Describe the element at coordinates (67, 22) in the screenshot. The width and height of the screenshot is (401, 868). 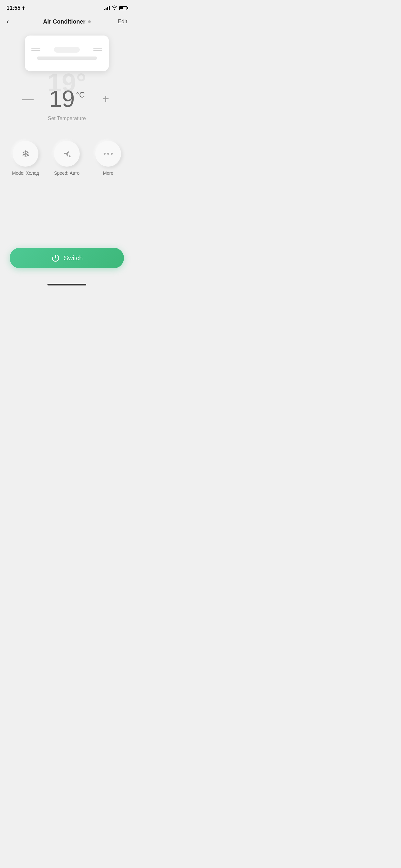
I see `title-container: Air Conditioner` at that location.